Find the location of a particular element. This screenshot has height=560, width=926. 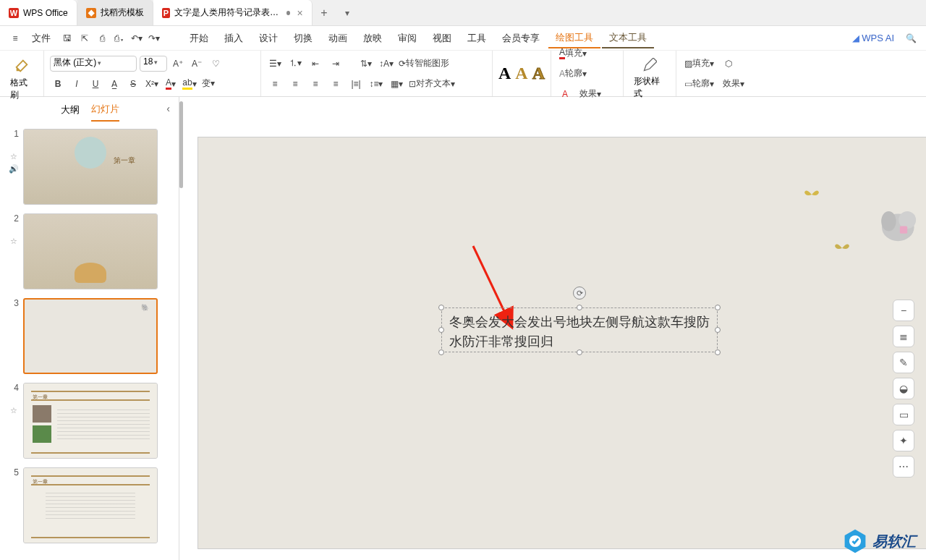

slide-thumbnail-5: 第一章 is located at coordinates (90, 505).